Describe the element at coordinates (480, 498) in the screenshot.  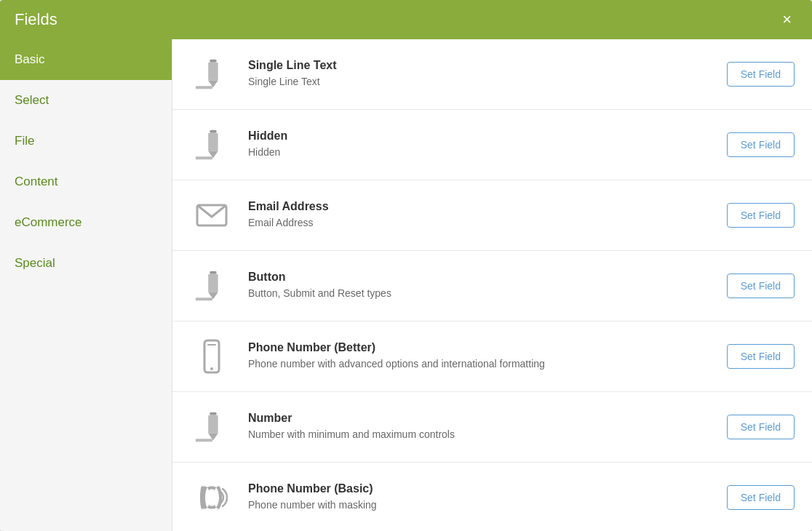
I see `field-info-phone-number-basic: Phone Number (Basic)Phone number with ma…` at that location.